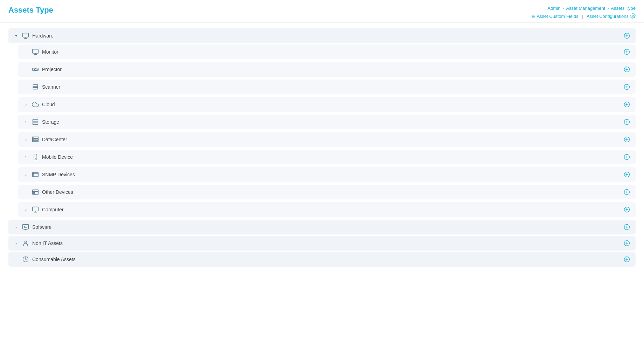 The image size is (644, 341). Describe the element at coordinates (26, 175) in the screenshot. I see `chevron-snmp: ›` at that location.